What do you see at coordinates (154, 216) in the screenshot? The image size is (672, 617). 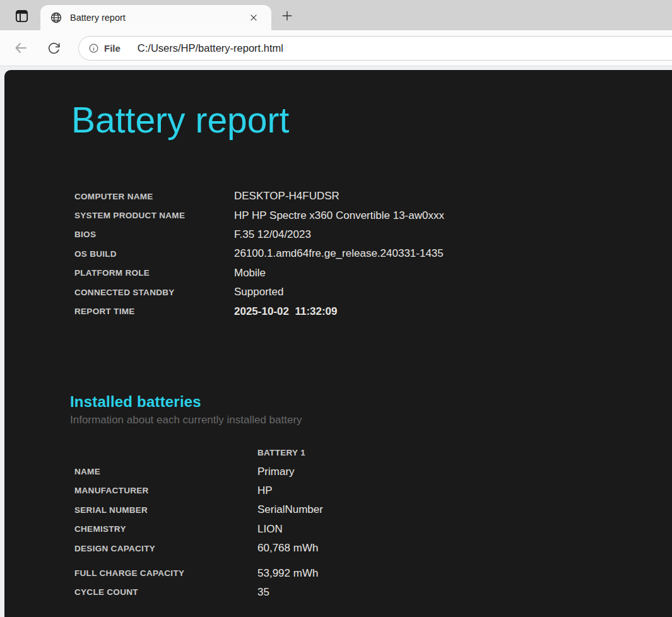 I see `row-label: SYSTEM PRODUCT NAME` at bounding box center [154, 216].